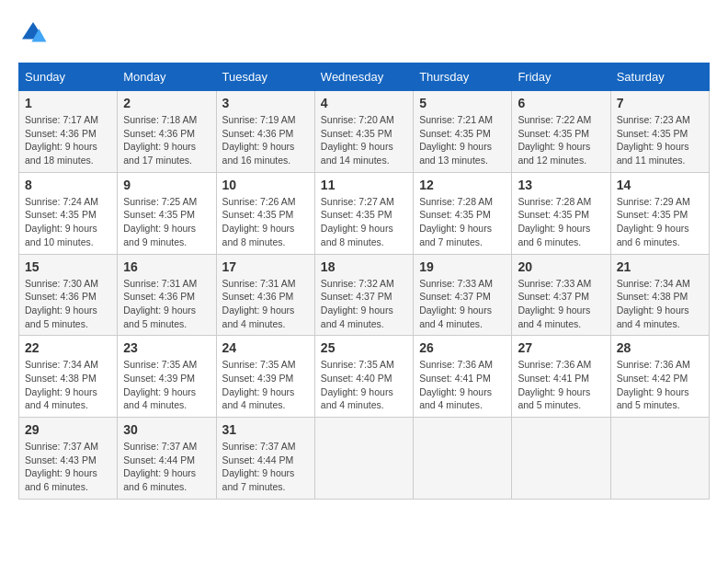 Image resolution: width=728 pixels, height=563 pixels. I want to click on cell-info: Sunrise: 7:27 AMSunset: 4:35 PMDaylight:…, so click(364, 223).